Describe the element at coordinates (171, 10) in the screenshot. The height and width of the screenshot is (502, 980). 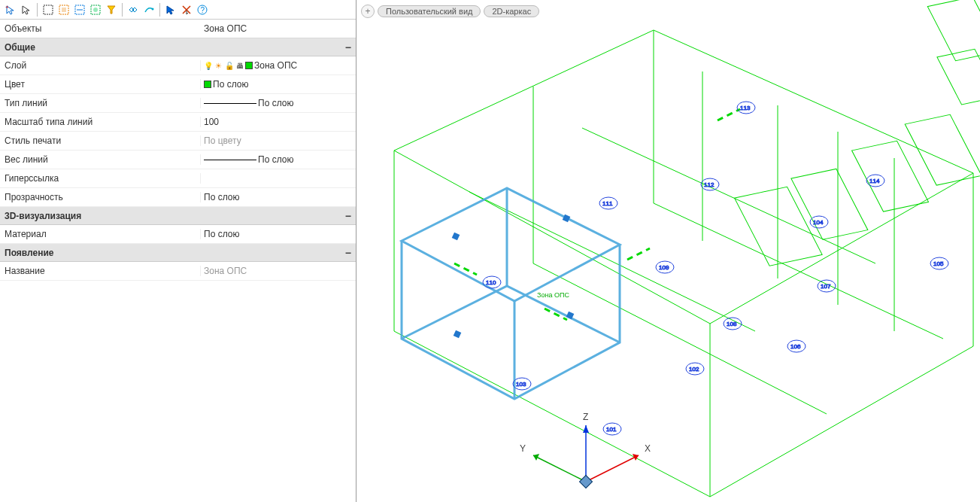
I see `arrow-select-icon` at that location.